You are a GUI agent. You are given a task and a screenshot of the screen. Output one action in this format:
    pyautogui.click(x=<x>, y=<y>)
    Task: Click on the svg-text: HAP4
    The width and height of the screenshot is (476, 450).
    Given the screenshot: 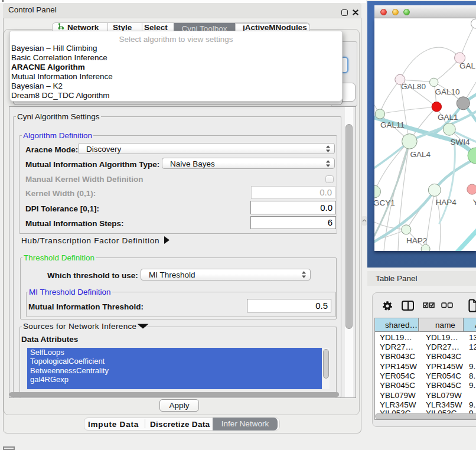 What is the action you would take?
    pyautogui.click(x=446, y=202)
    